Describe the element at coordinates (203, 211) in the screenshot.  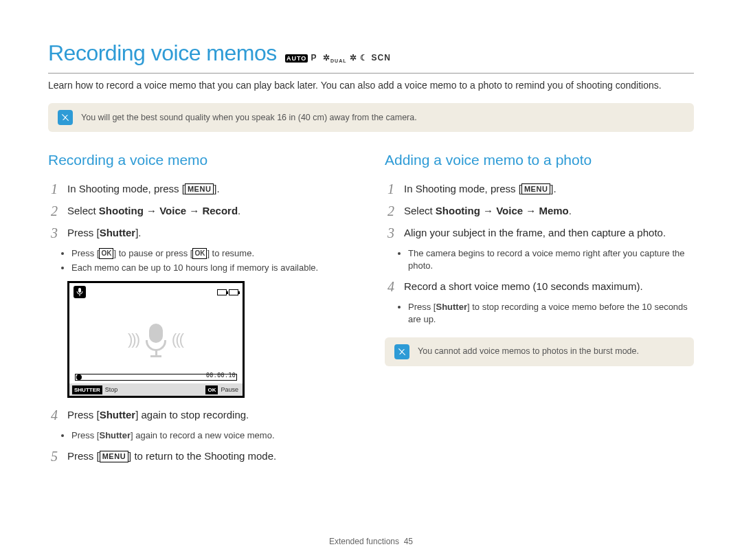
I see `step-2: 2 Select Shooting → Voice → Record.` at that location.